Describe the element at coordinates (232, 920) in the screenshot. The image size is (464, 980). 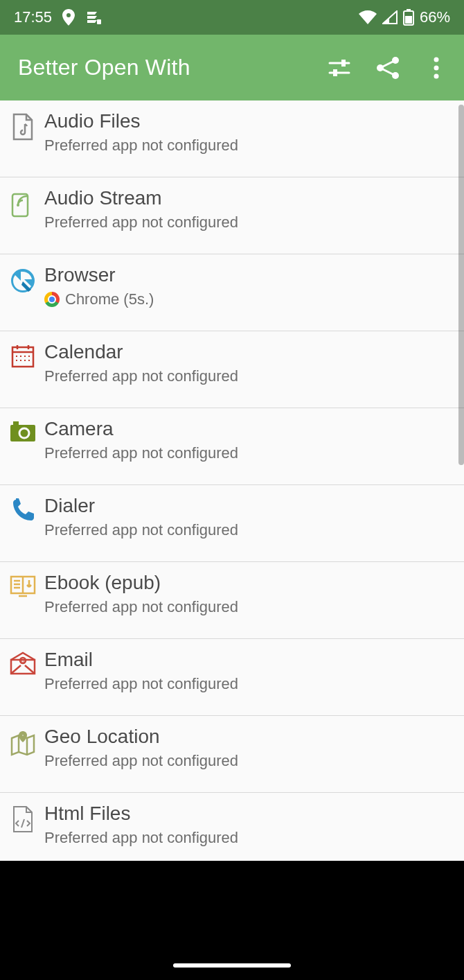
I see `navigation-bar` at that location.